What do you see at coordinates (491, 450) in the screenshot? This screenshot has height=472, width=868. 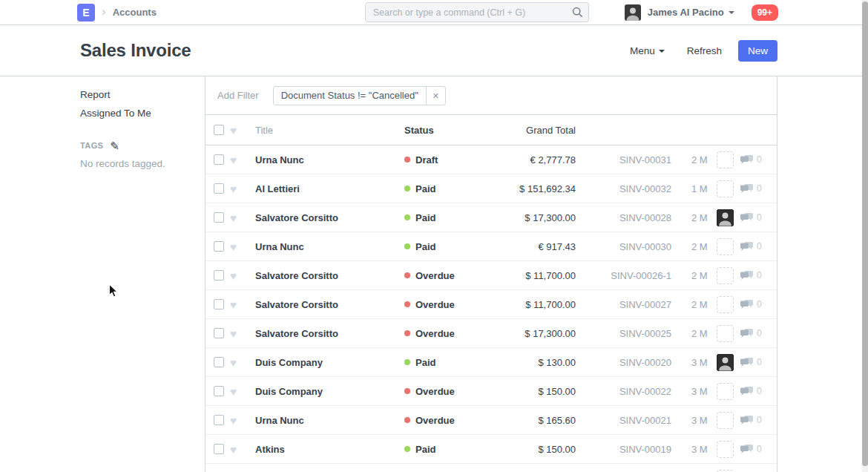 I see `table-row: ♥ Atkins Paid $ 150.00 SINV-00019 3 M 0` at bounding box center [491, 450].